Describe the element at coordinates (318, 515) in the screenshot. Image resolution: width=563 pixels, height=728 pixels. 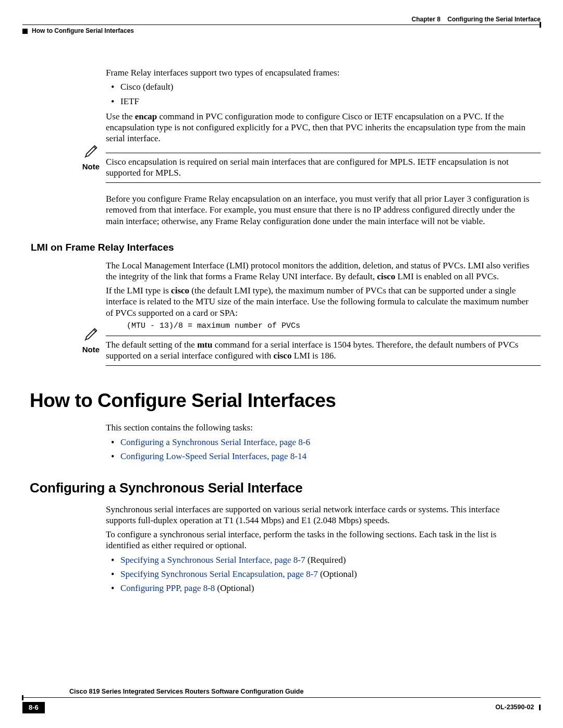
I see `sync-p1: Synchronous serial interfaces are suppor…` at that location.